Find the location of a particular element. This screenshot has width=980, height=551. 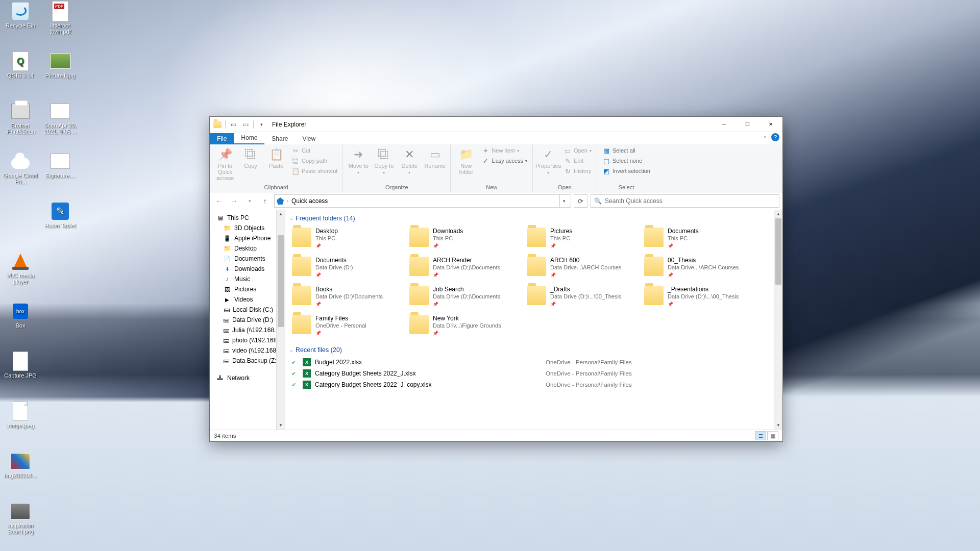

recent-file-item: ✔XCategory Budget Sheets 2022_J_copy.xls… is located at coordinates (532, 385).